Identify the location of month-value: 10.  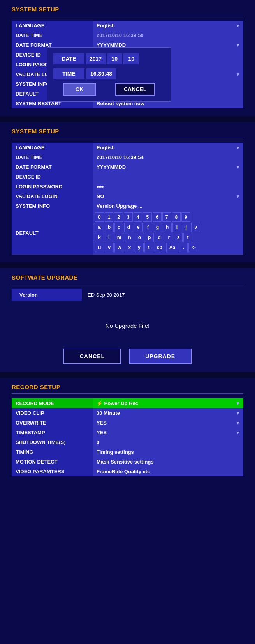
(114, 59).